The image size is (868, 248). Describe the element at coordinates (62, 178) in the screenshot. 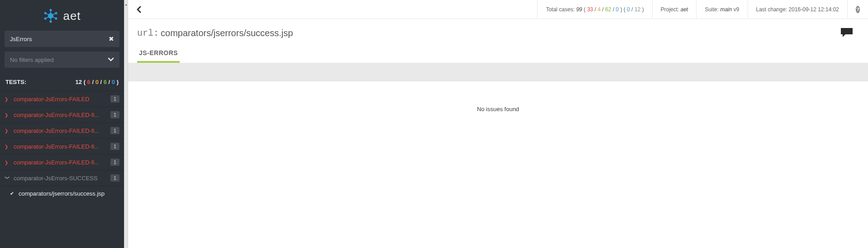

I see `test-item: ❯ comparator-JsErrors-SUCCESS 1` at that location.